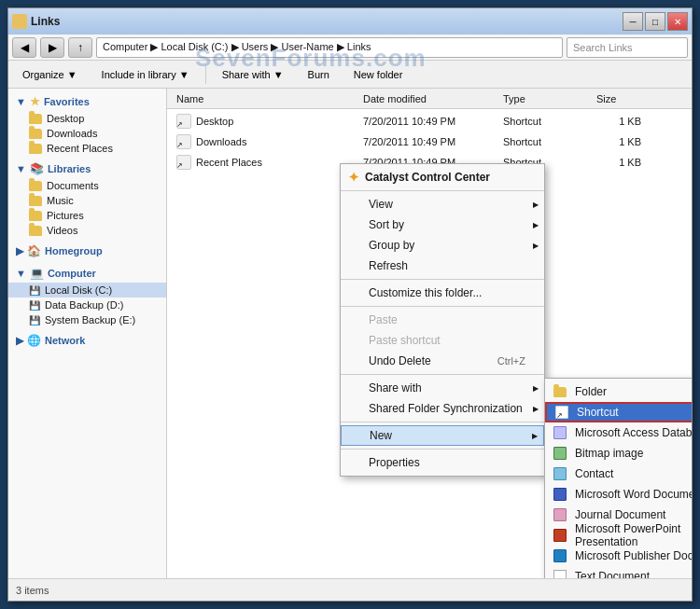 The height and width of the screenshot is (609, 700). Describe the element at coordinates (655, 21) in the screenshot. I see `title-bar-buttons: ─ □ ✕` at that location.